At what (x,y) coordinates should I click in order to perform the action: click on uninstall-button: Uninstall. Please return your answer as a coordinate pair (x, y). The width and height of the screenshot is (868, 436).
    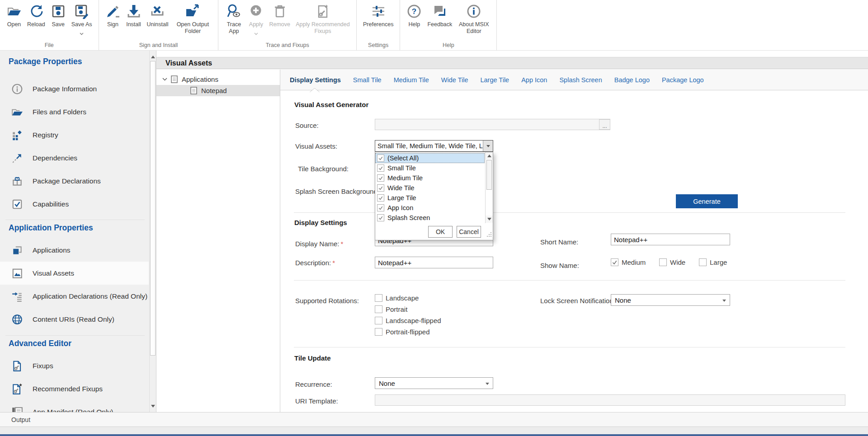
    Looking at the image, I should click on (158, 15).